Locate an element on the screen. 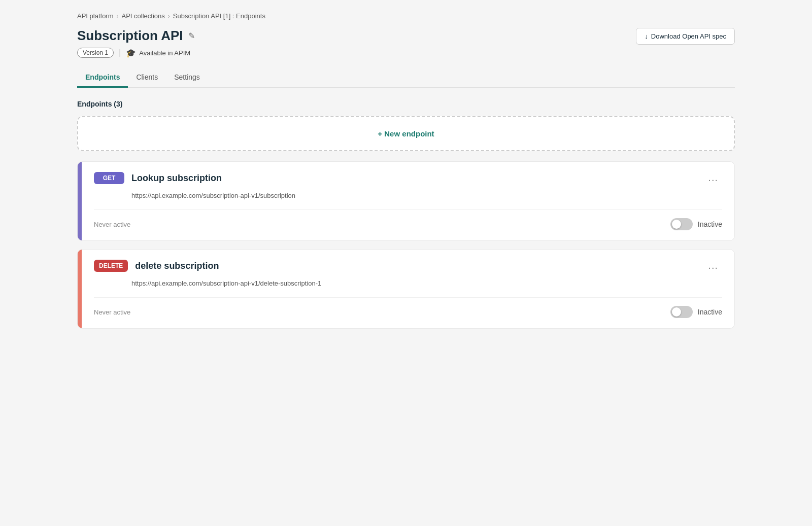 The height and width of the screenshot is (526, 812). toggle-thumb-get is located at coordinates (676, 224).